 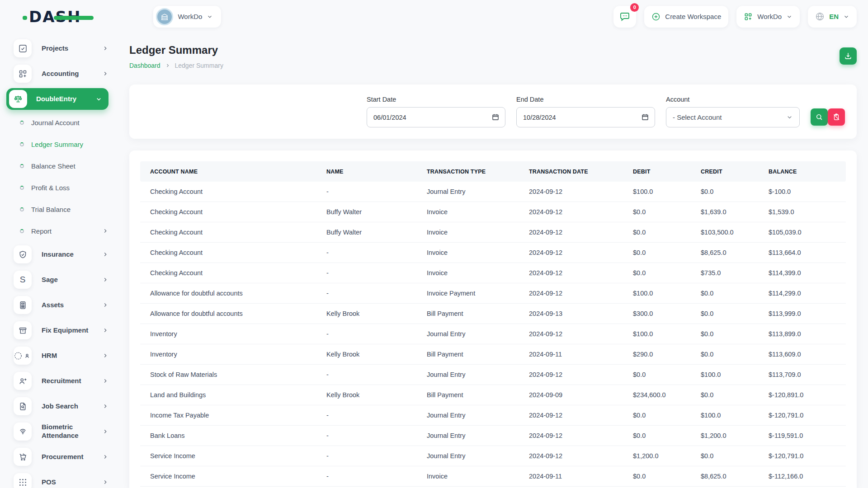 I want to click on sidebar-item-doubleentry: DoubleEntry, so click(x=57, y=99).